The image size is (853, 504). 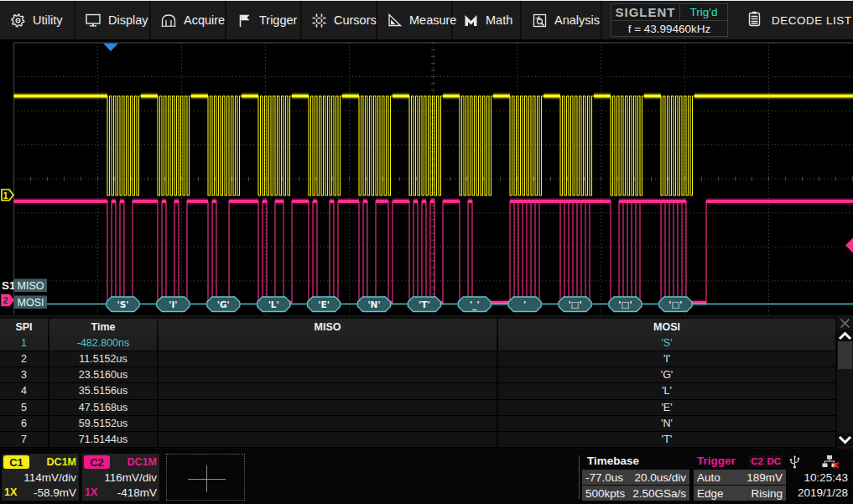 What do you see at coordinates (394, 20) in the screenshot?
I see `measure-icon` at bounding box center [394, 20].